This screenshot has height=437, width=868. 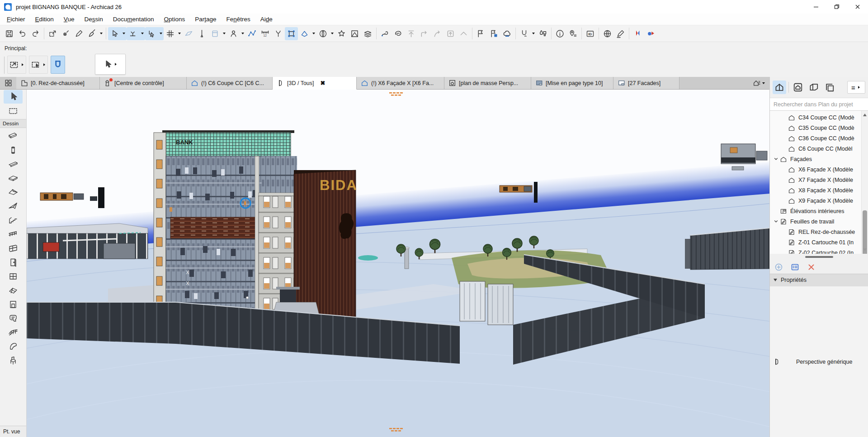 What do you see at coordinates (23, 33) in the screenshot?
I see `toolbar-button-undo-icon` at bounding box center [23, 33].